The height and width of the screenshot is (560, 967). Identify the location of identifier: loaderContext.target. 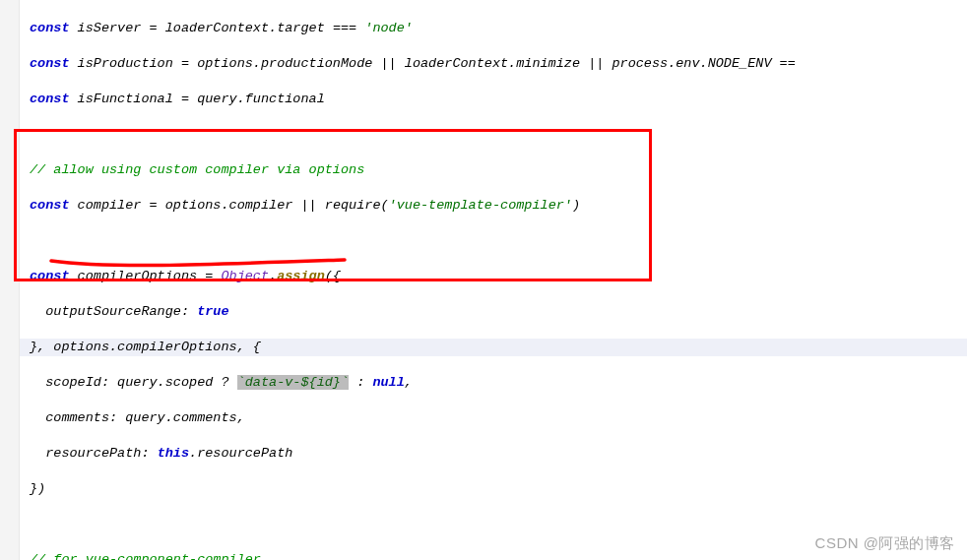
(249, 28).